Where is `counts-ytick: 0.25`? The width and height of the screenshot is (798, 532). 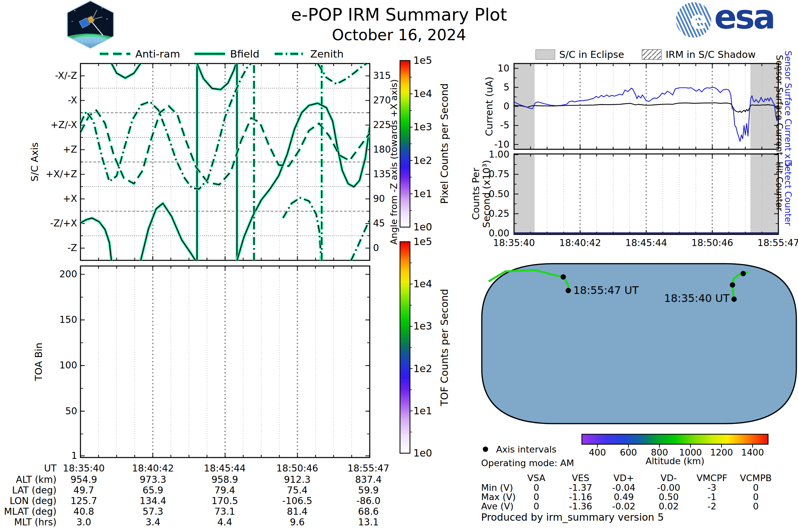
counts-ytick: 0.25 is located at coordinates (499, 214).